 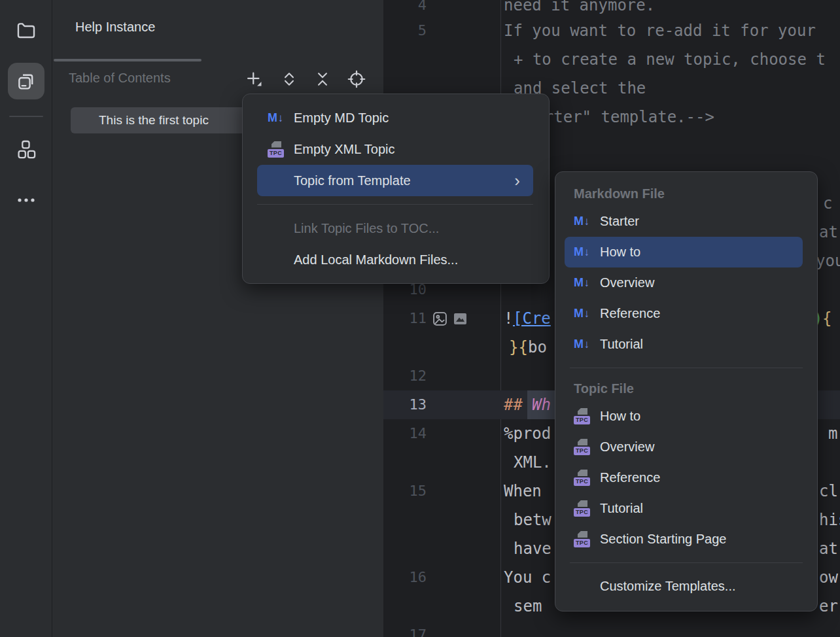 What do you see at coordinates (686, 194) in the screenshot?
I see `menu-section-markdown-file: Markdown File` at bounding box center [686, 194].